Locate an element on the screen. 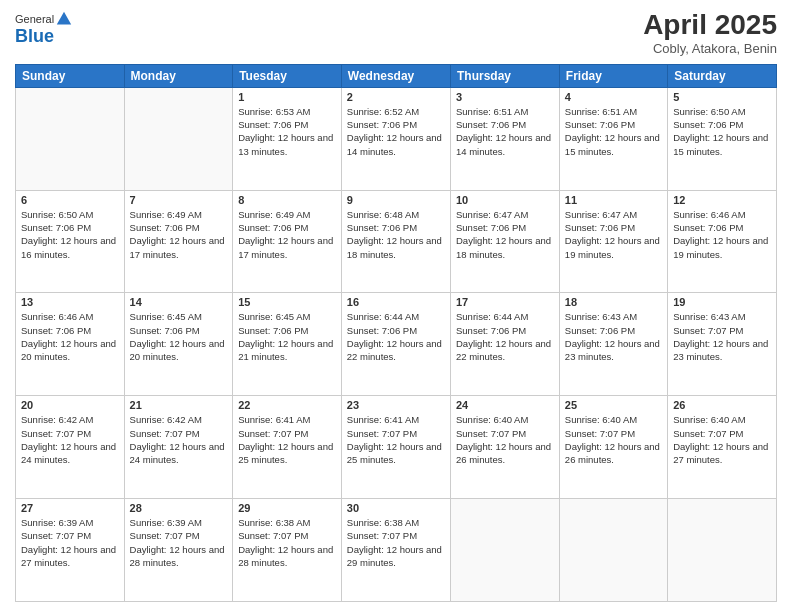  header-monday: Monday is located at coordinates (178, 76).